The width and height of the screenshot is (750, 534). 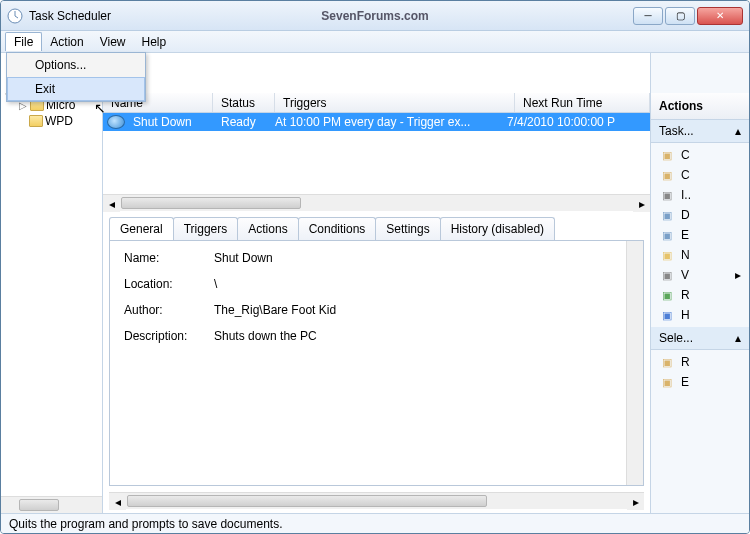 What do you see at coordinates (376, 103) in the screenshot?
I see `grid-header: Name Status Triggers Next Run Time` at bounding box center [376, 103].